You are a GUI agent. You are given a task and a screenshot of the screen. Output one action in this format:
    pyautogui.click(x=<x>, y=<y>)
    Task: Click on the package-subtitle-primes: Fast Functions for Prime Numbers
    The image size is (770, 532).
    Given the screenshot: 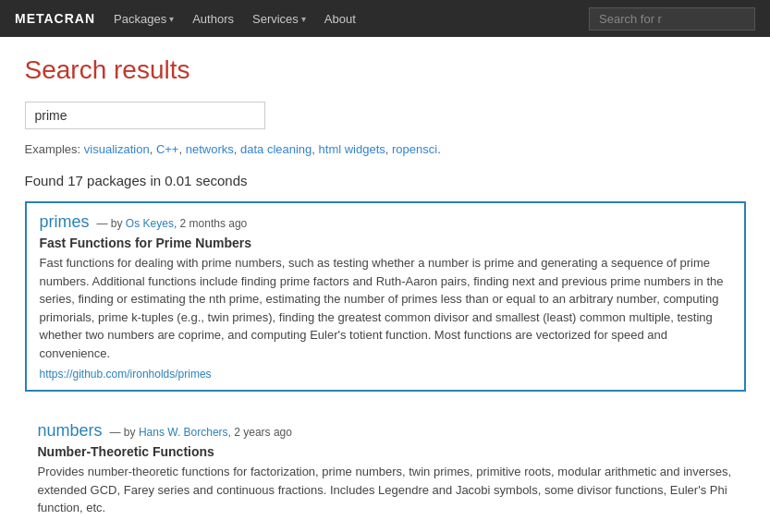 What is the action you would take?
    pyautogui.click(x=385, y=243)
    